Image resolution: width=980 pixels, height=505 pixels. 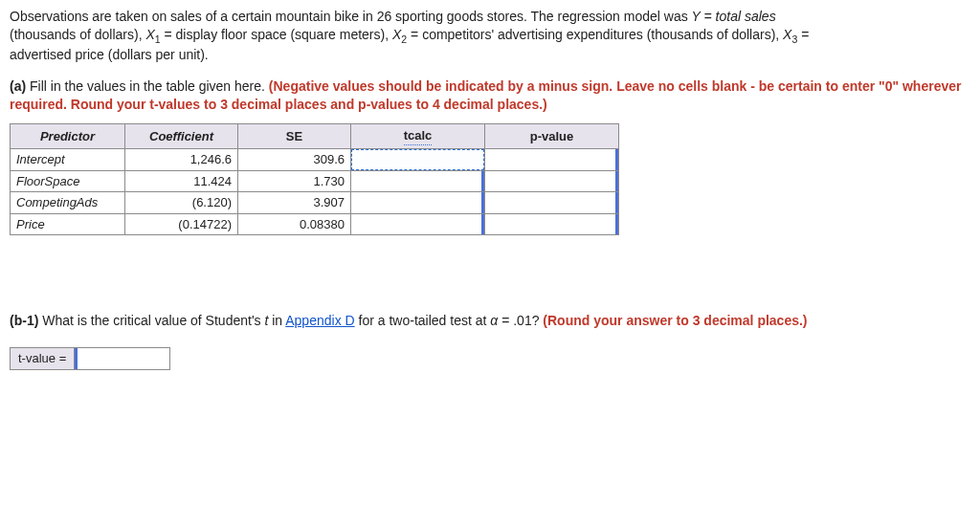 I want to click on pvalue-input-intercept, so click(x=551, y=160).